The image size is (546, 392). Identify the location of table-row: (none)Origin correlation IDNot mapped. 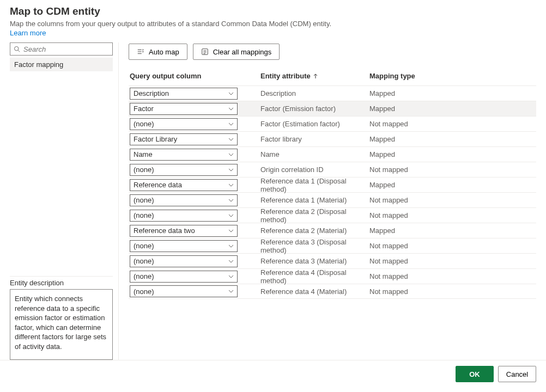
(332, 169).